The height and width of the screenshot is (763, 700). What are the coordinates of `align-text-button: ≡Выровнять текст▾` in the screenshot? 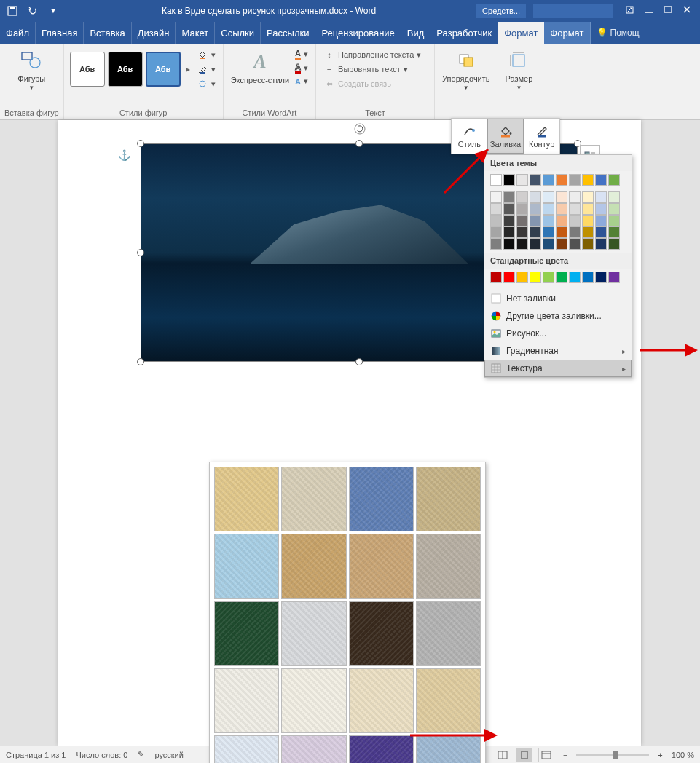 It's located at (375, 69).